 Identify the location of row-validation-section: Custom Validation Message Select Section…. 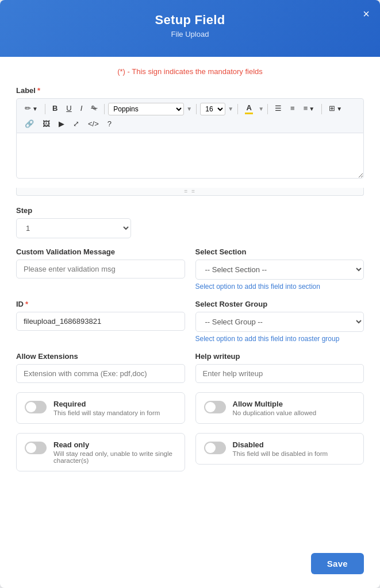
(190, 269).